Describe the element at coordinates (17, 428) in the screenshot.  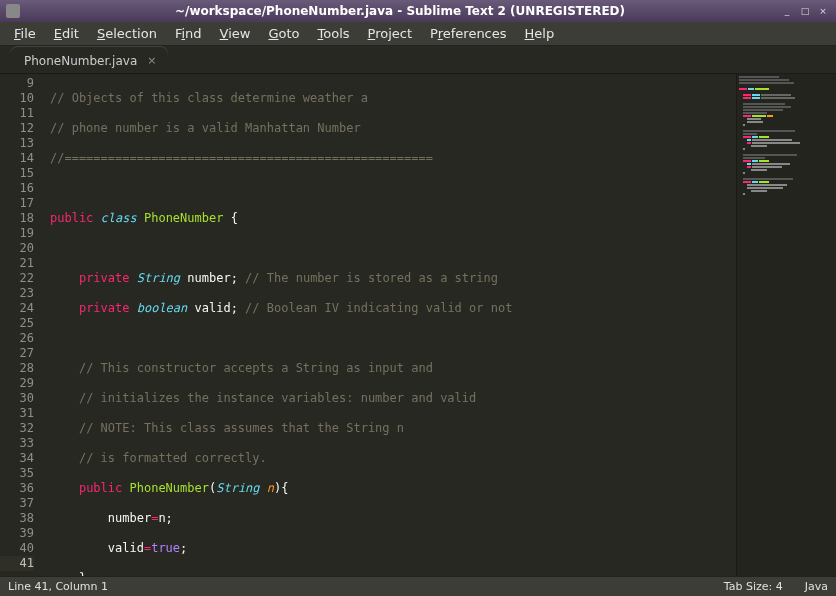
I see `line-number: 32` at that location.